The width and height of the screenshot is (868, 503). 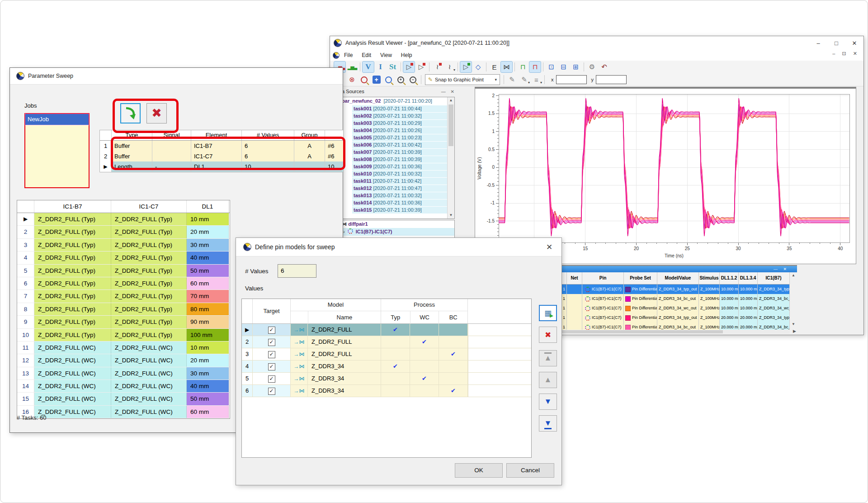 What do you see at coordinates (130, 113) in the screenshot?
I see `apply-sweep-button` at bounding box center [130, 113].